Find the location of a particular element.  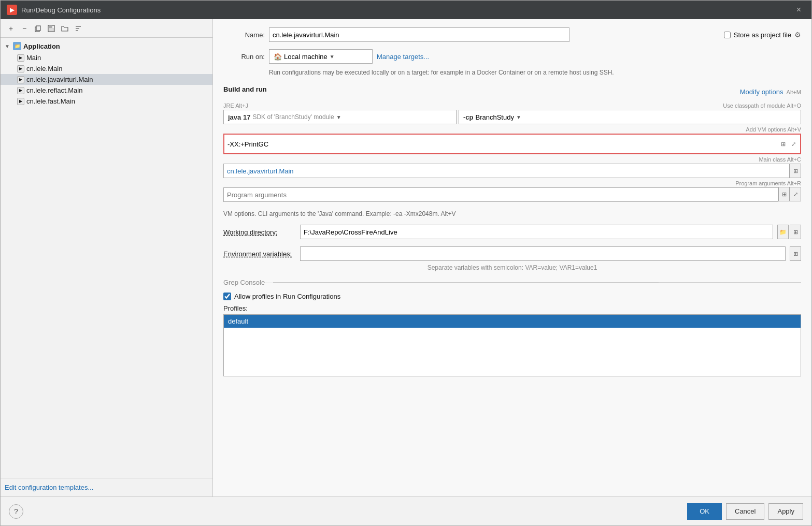

env-row: Environment variables: ⊞ is located at coordinates (512, 254).